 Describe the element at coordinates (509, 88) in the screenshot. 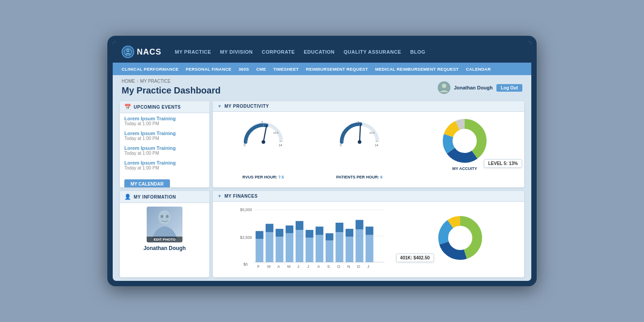

I see `logout-button: Log Out` at that location.